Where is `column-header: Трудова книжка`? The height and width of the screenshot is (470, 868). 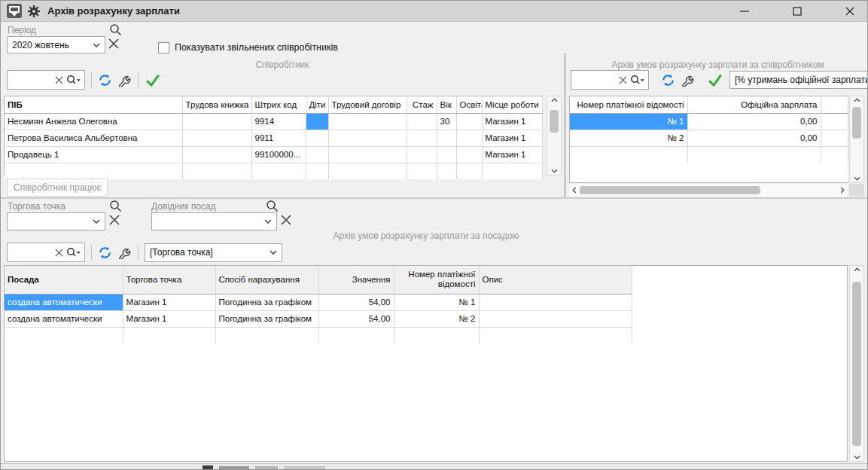
column-header: Трудова книжка is located at coordinates (217, 105).